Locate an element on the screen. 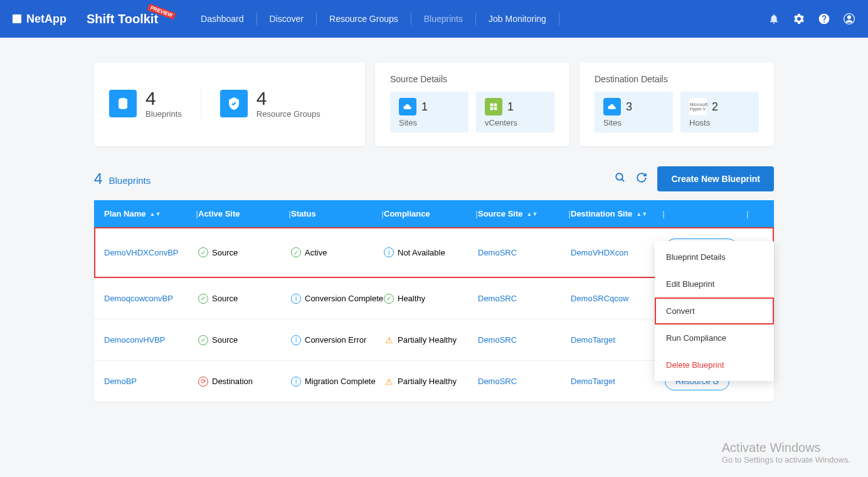  active-site-value: Destination is located at coordinates (232, 382).